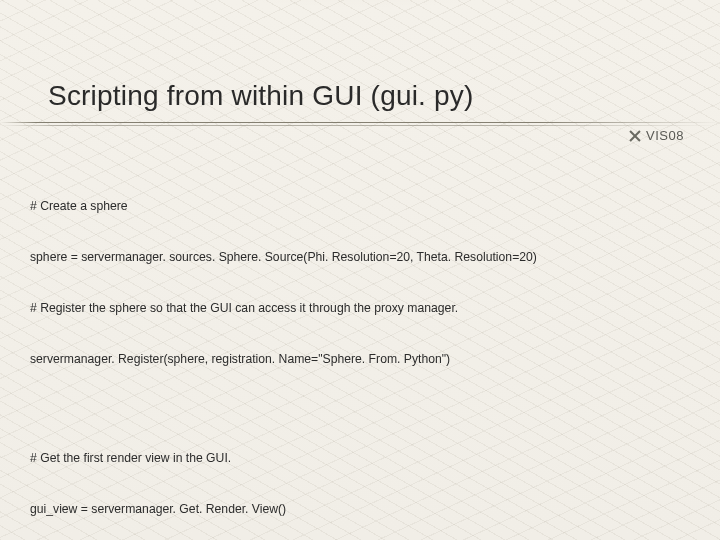  I want to click on vis-cross-icon, so click(635, 136).